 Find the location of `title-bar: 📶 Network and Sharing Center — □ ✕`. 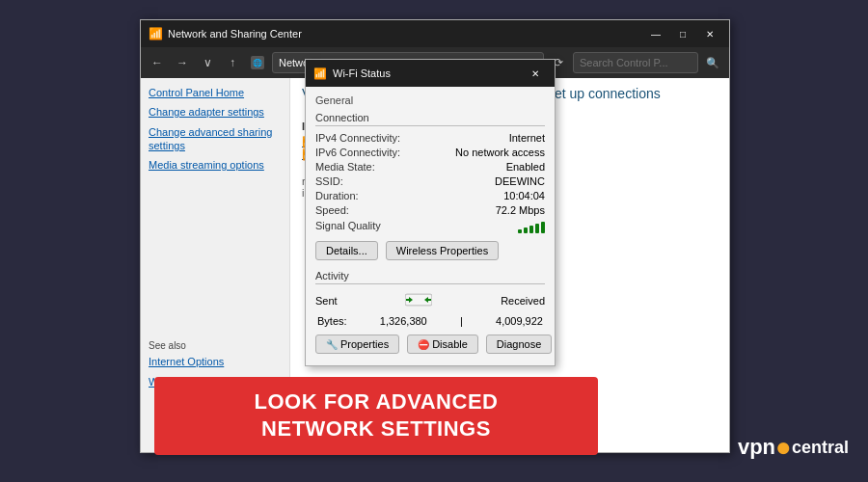

title-bar: 📶 Network and Sharing Center — □ ✕ is located at coordinates (435, 34).